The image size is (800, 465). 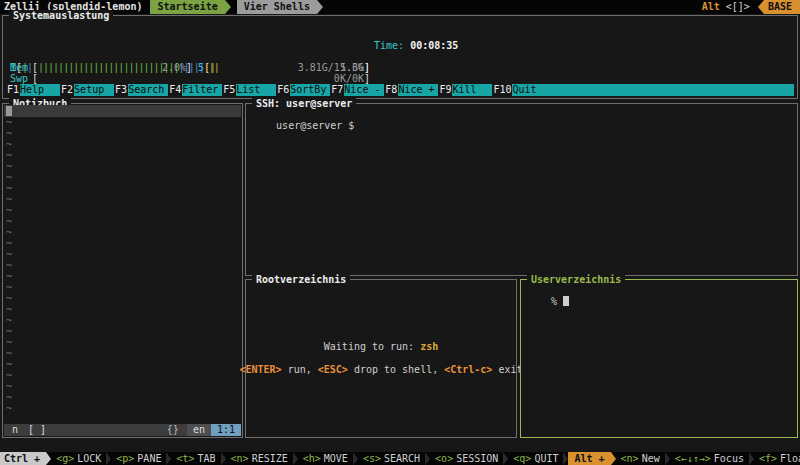 What do you see at coordinates (13, 90) in the screenshot?
I see `fkey-number: F1` at bounding box center [13, 90].